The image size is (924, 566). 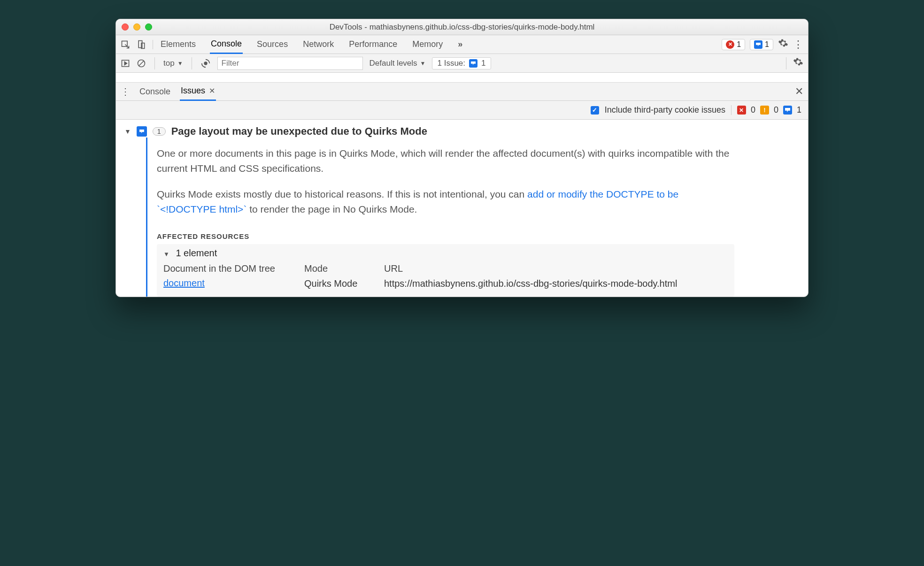 What do you see at coordinates (148, 27) in the screenshot?
I see `maximize-window-icon` at bounding box center [148, 27].